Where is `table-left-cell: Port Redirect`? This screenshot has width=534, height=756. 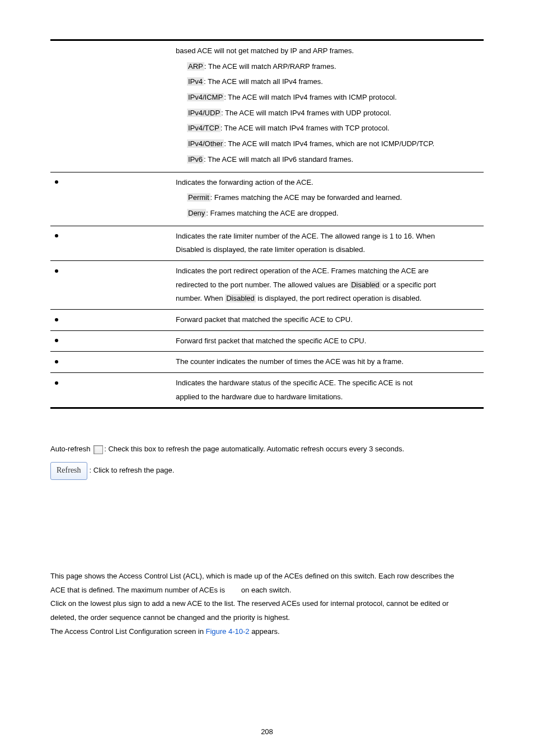 table-left-cell: Port Redirect is located at coordinates (111, 284).